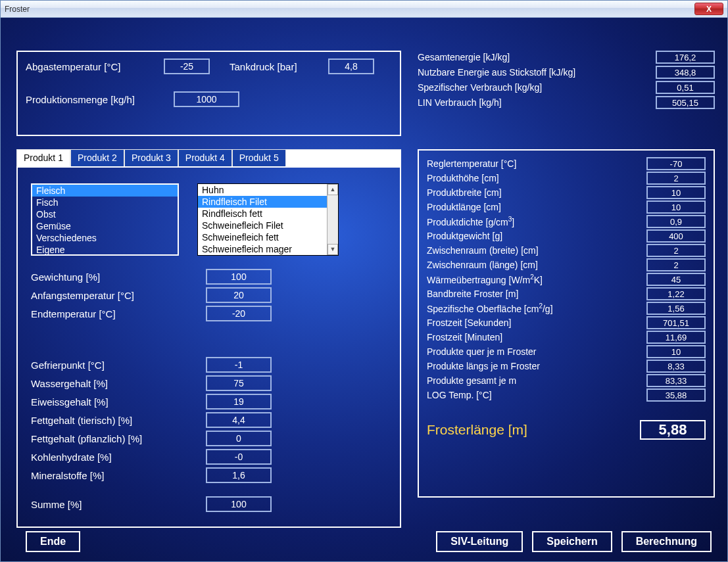 The image size is (728, 562). I want to click on energy-panel: Gesamtenergie [kJ/kg]Nutzbare Energie au…, so click(566, 87).